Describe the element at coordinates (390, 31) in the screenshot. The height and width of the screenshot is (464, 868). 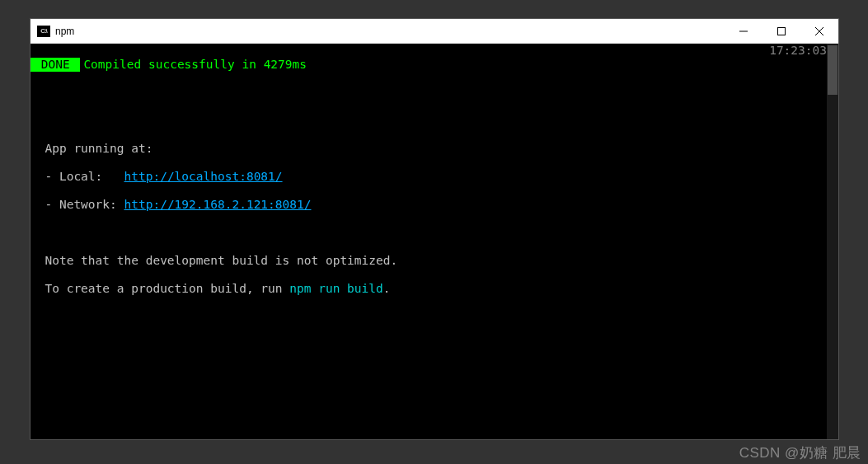
I see `window-title: npm` at that location.